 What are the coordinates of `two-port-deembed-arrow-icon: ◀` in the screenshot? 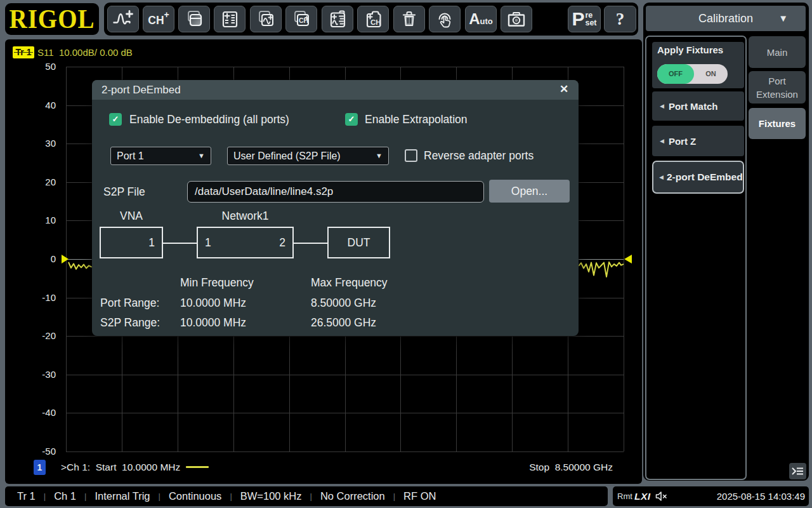 It's located at (661, 177).